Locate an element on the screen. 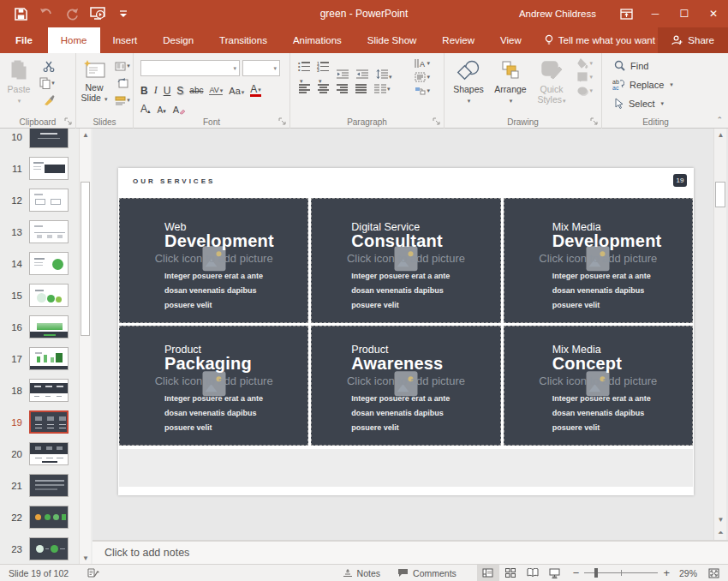 This screenshot has height=581, width=728. slideshow-view-button is located at coordinates (555, 572).